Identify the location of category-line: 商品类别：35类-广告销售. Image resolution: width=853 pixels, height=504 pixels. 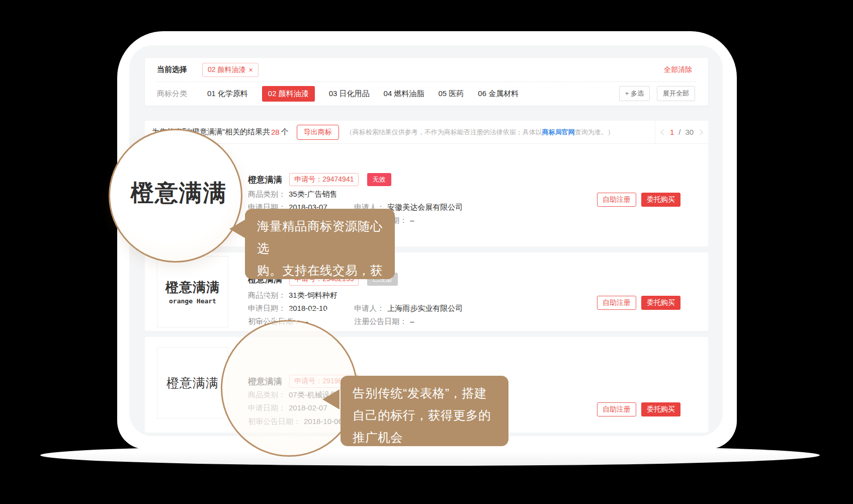
(293, 194).